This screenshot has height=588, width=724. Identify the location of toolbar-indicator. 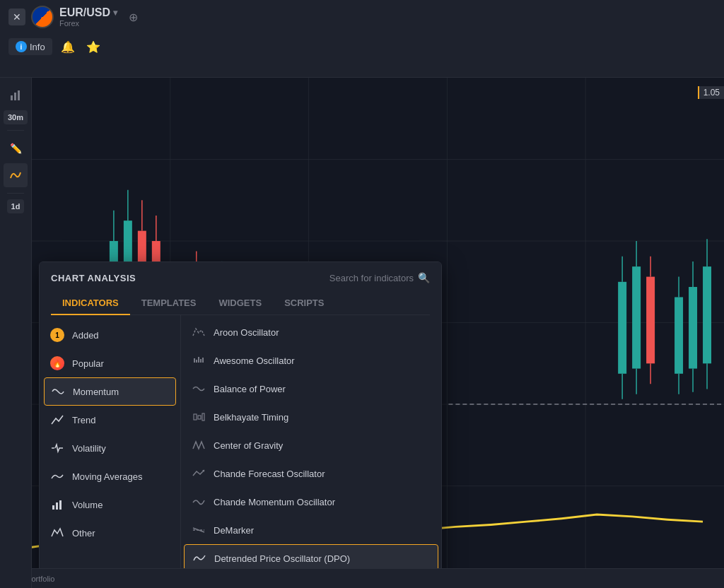
(16, 175).